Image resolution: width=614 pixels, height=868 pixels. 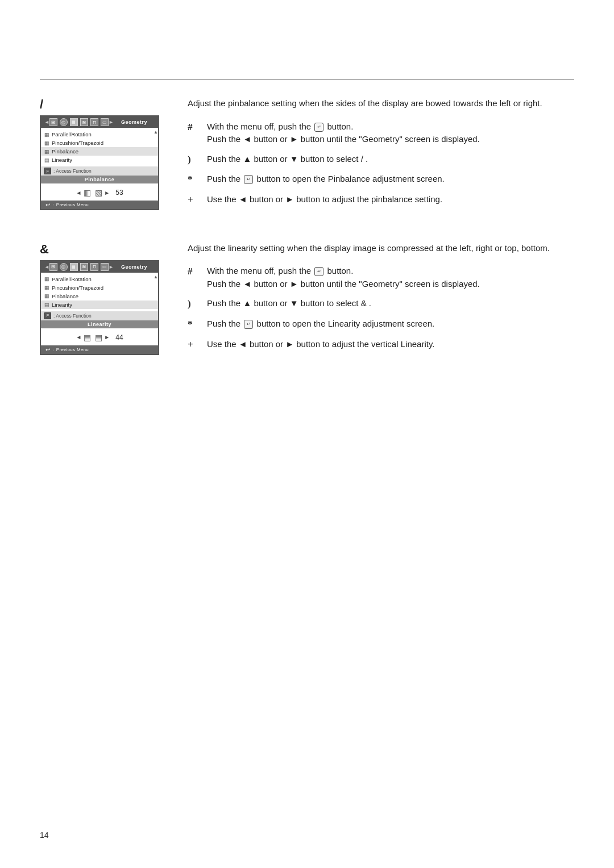 I want to click on monitor-box-pinbalance: ◄ ⊞ ◎ ▦ M ⊓ ▭ ► Geometry, so click(x=99, y=162).